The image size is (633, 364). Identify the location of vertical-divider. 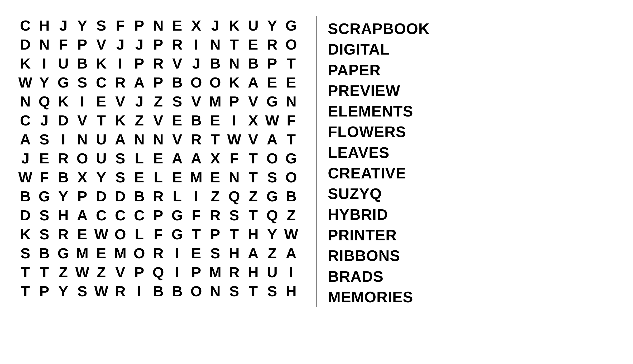
(317, 162).